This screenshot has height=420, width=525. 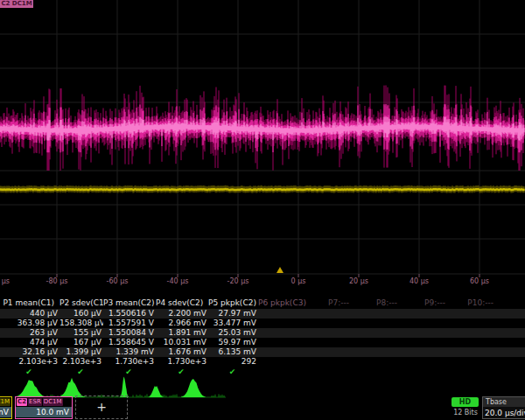 What do you see at coordinates (130, 313) in the screenshot?
I see `measure-value: 1.550616 V` at bounding box center [130, 313].